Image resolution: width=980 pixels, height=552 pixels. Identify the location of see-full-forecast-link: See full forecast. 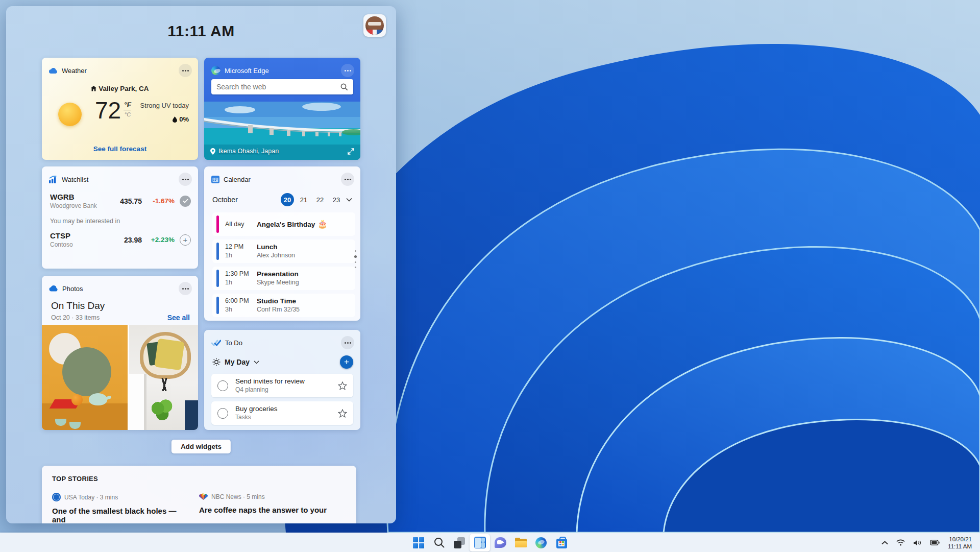
(120, 149).